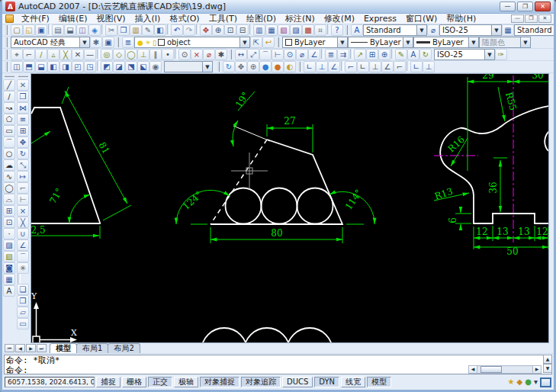 Image resolution: width=556 pixels, height=392 pixels. What do you see at coordinates (17, 67) in the screenshot?
I see `named-views-icon: ◫` at bounding box center [17, 67].